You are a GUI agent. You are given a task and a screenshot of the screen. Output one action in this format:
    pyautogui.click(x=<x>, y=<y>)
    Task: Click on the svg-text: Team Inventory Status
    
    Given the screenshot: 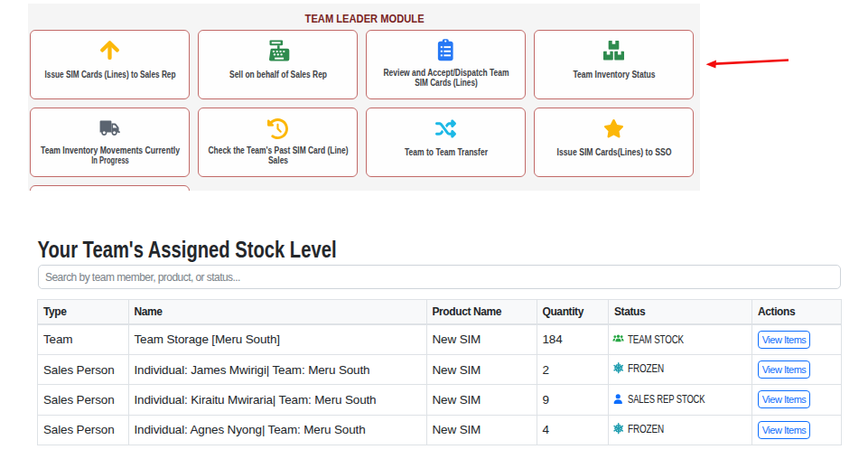 What is the action you would take?
    pyautogui.click(x=614, y=74)
    